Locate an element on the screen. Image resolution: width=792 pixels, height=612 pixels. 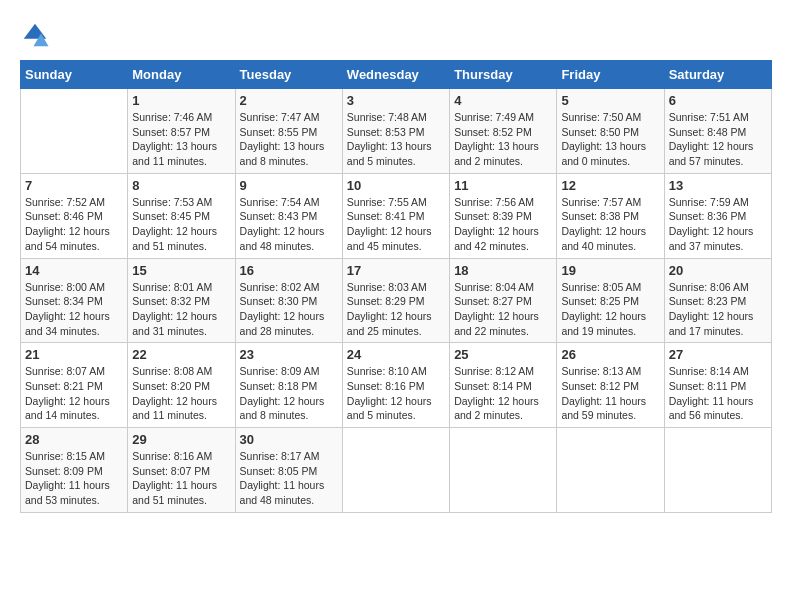
day-cell: 13Sunrise: 7:59 AM Sunset: 8:36 PM Dayli… is located at coordinates (718, 216).